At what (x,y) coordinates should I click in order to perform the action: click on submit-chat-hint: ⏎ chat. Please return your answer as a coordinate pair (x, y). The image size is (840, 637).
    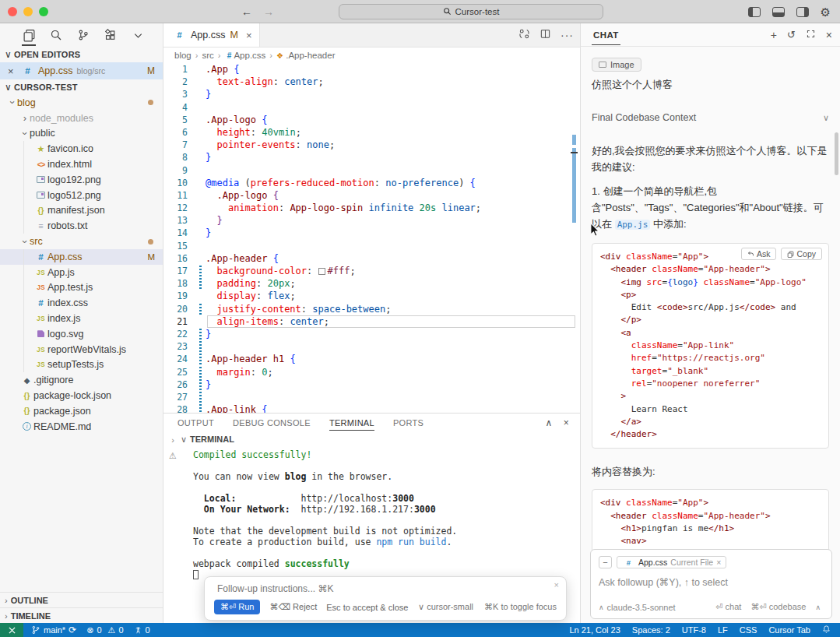
    Looking at the image, I should click on (729, 607).